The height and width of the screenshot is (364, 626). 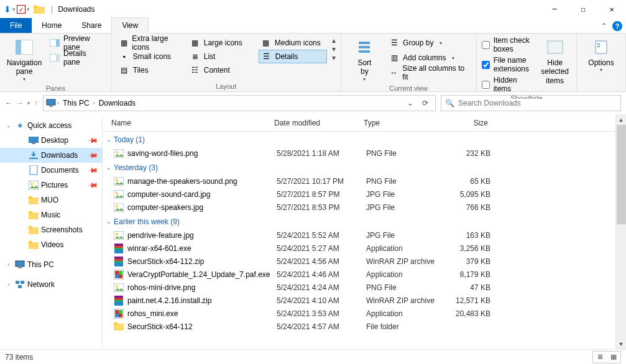 What do you see at coordinates (14, 9) in the screenshot?
I see `qat-dropdown-icon: ▾` at bounding box center [14, 9].